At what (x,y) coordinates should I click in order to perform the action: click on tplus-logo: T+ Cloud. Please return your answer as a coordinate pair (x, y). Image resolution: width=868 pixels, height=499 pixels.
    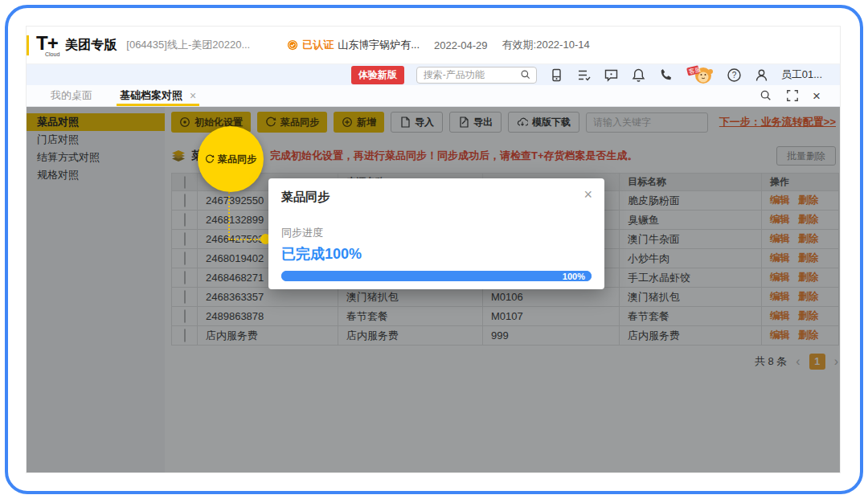
    Looking at the image, I should click on (48, 45).